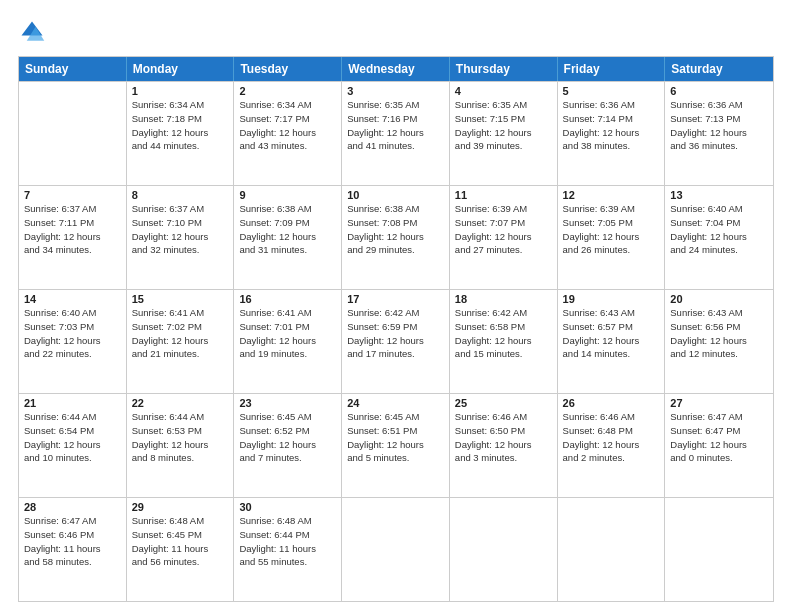  I want to click on cell-line: Sunrise: 6:48 AM, so click(288, 521).